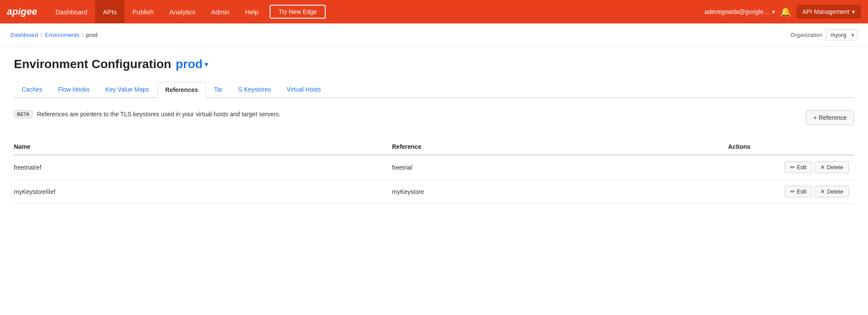  Describe the element at coordinates (23, 114) in the screenshot. I see `beta-badge: BETA` at that location.